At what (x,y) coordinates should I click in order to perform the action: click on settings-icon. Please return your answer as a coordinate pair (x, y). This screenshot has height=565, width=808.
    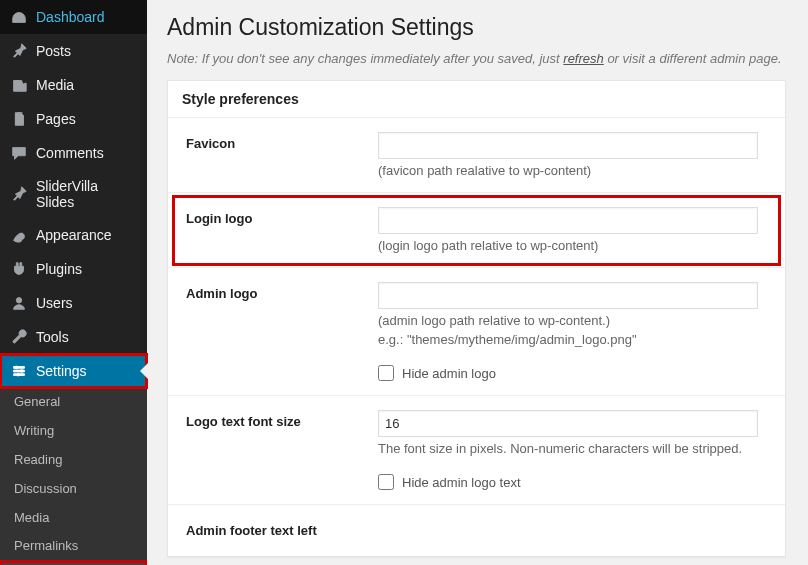
    Looking at the image, I should click on (19, 371).